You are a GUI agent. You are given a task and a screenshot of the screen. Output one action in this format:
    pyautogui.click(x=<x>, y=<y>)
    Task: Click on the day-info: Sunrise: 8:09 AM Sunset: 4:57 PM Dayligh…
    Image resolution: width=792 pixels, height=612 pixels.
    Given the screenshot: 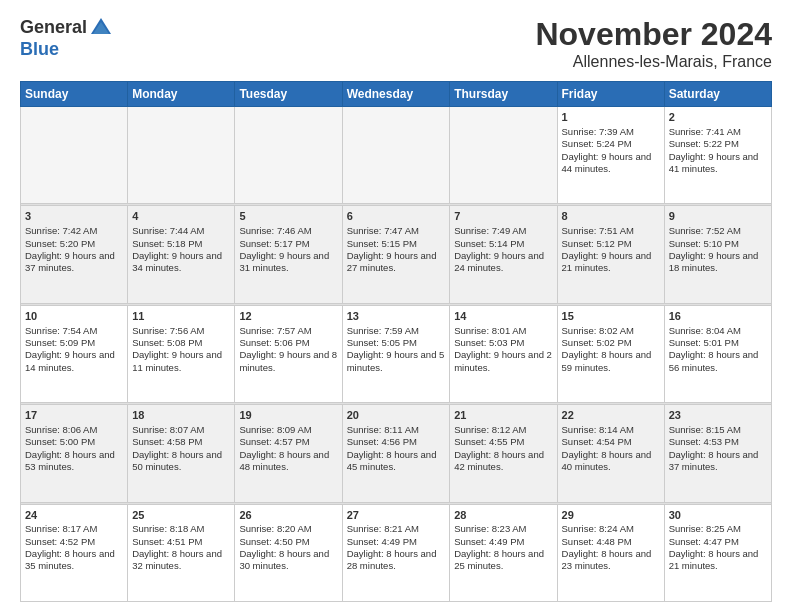 What is the action you would take?
    pyautogui.click(x=288, y=448)
    